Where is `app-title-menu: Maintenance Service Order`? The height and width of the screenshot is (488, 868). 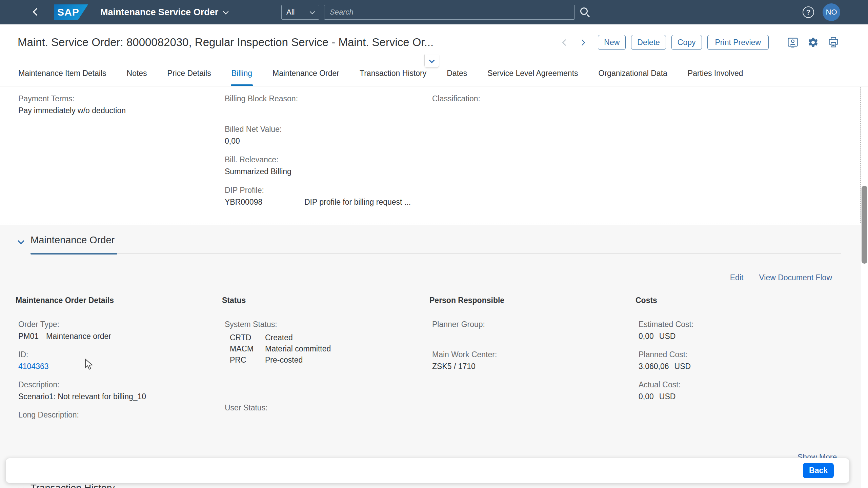
app-title-menu: Maintenance Service Order is located at coordinates (164, 12).